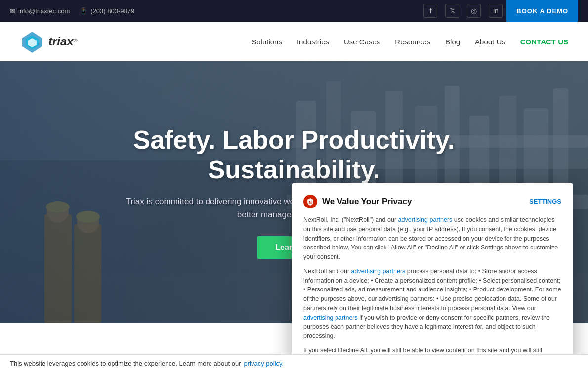 The height and width of the screenshot is (372, 588). I want to click on phone-text: (203) 803-9879, so click(113, 11).